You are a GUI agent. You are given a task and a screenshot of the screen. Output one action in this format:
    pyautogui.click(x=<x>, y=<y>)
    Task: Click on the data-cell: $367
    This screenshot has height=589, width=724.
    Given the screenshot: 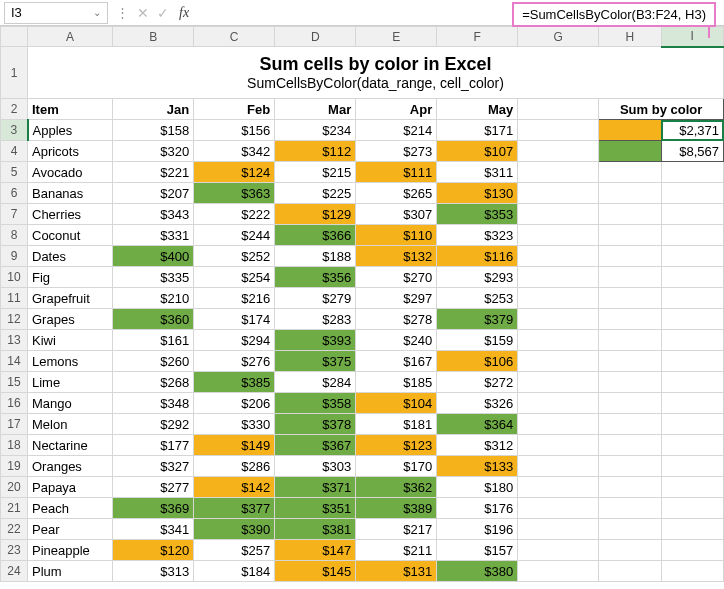 What is the action you would take?
    pyautogui.click(x=316, y=446)
    